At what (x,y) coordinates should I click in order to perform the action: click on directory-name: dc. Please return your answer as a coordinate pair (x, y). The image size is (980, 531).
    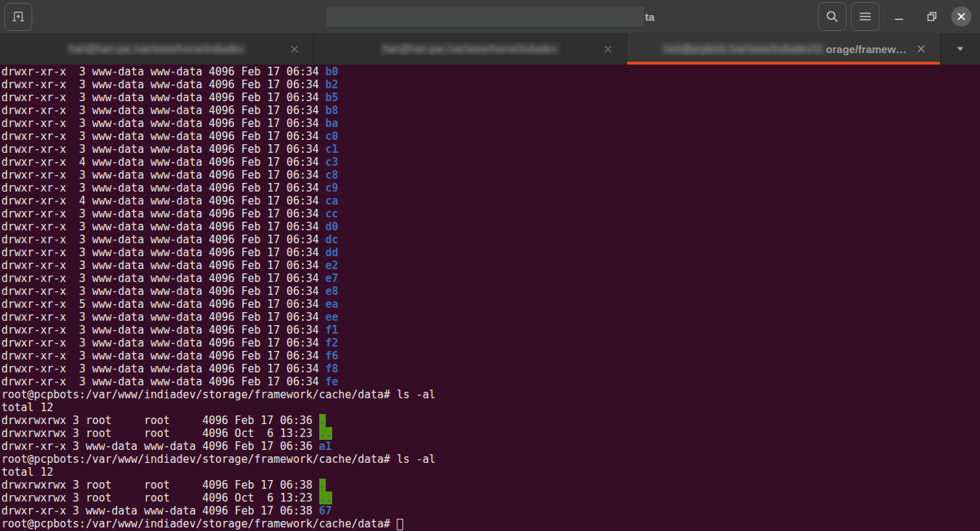
    Looking at the image, I should click on (332, 240).